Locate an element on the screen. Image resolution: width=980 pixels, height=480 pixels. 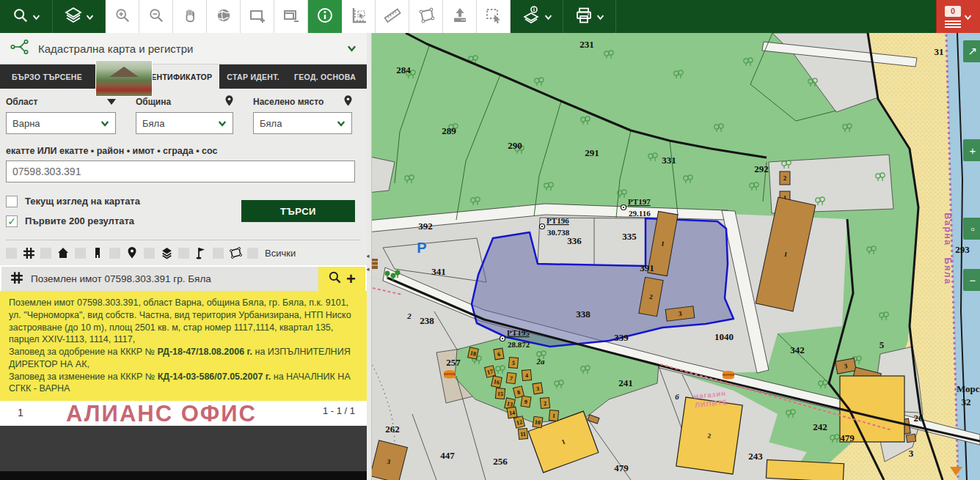
search-submit-button: ТЪРСИ is located at coordinates (298, 211).